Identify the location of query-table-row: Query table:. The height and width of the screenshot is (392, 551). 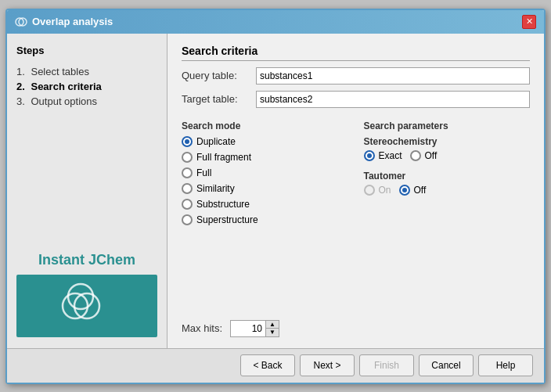
(355, 76).